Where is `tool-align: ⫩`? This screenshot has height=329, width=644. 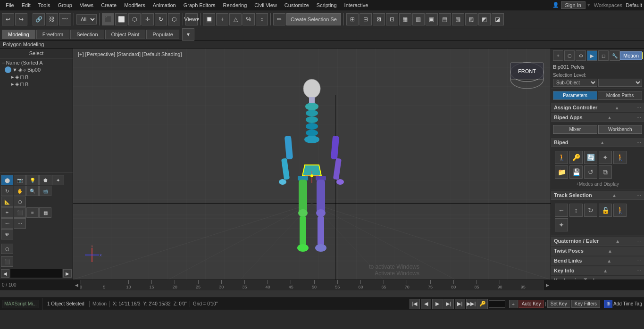 tool-align: ⫩ is located at coordinates (7, 213).